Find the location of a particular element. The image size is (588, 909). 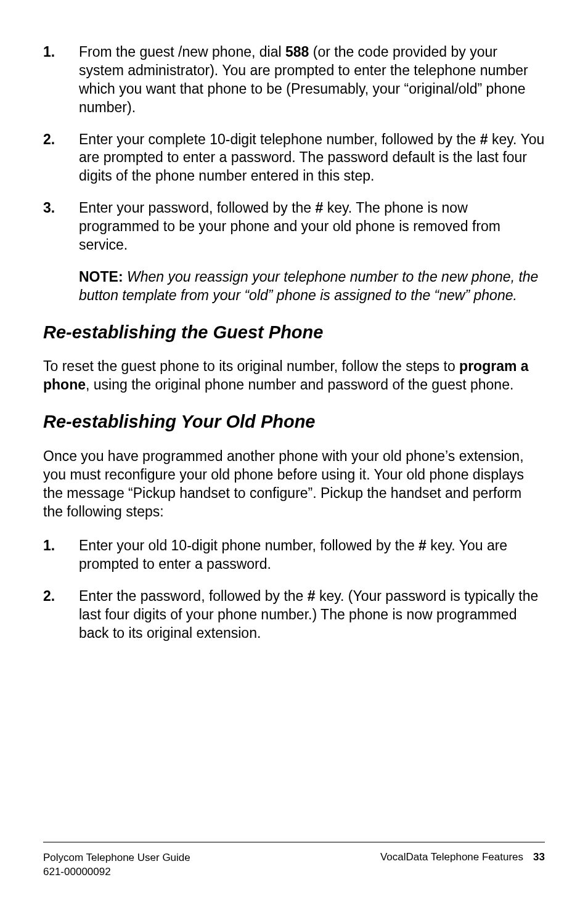

text: Enter your complete 10-digit telephone n… is located at coordinates (280, 139).